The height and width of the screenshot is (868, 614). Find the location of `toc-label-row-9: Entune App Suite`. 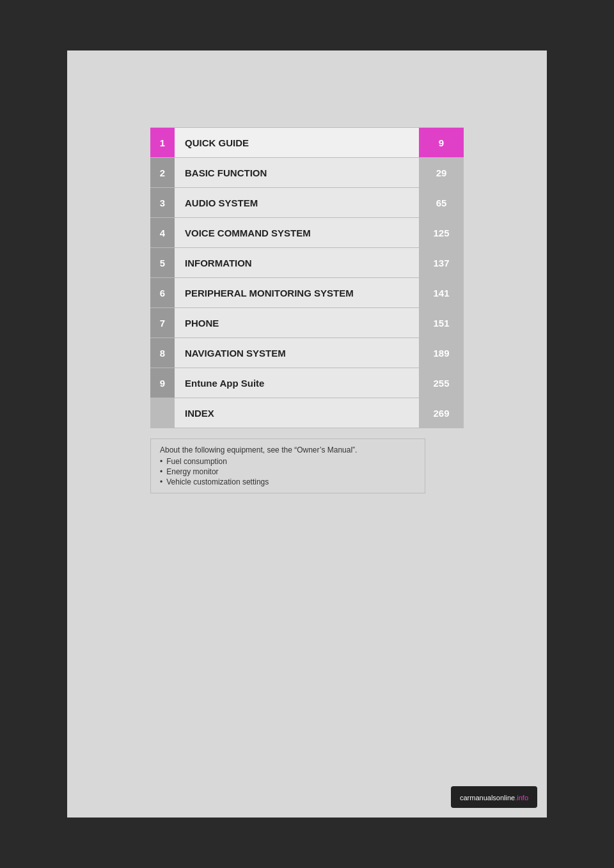

toc-label-row-9: Entune App Suite is located at coordinates (297, 383).